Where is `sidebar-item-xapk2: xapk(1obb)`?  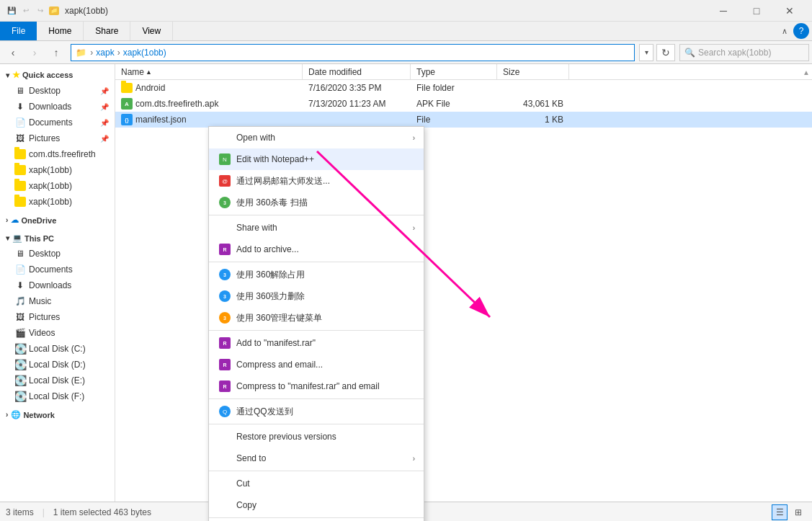 sidebar-item-xapk2: xapk(1obb) is located at coordinates (58, 186).